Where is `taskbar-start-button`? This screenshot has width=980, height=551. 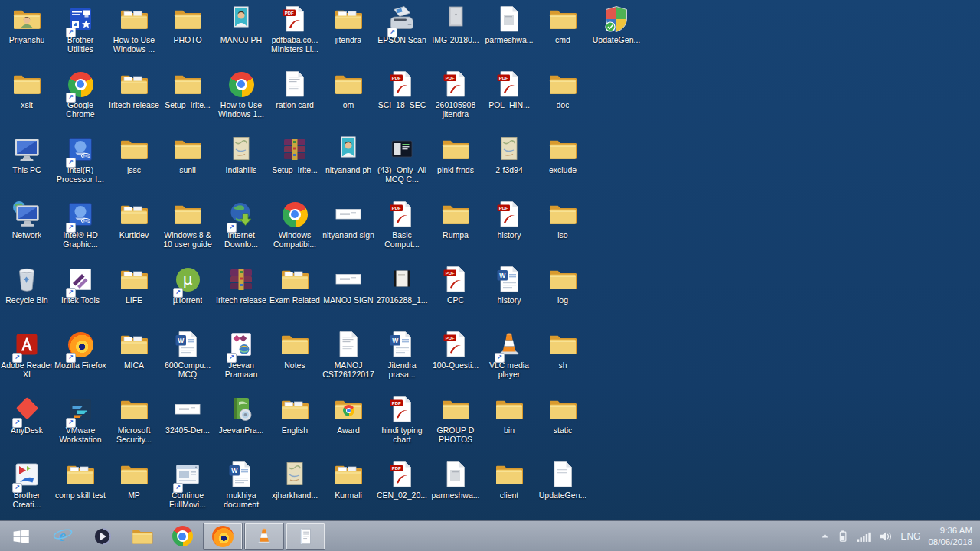 taskbar-start-button is located at coordinates (21, 536).